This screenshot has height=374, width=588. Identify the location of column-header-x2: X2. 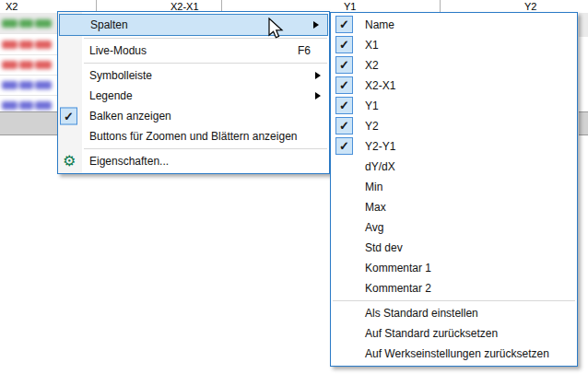
(11, 6).